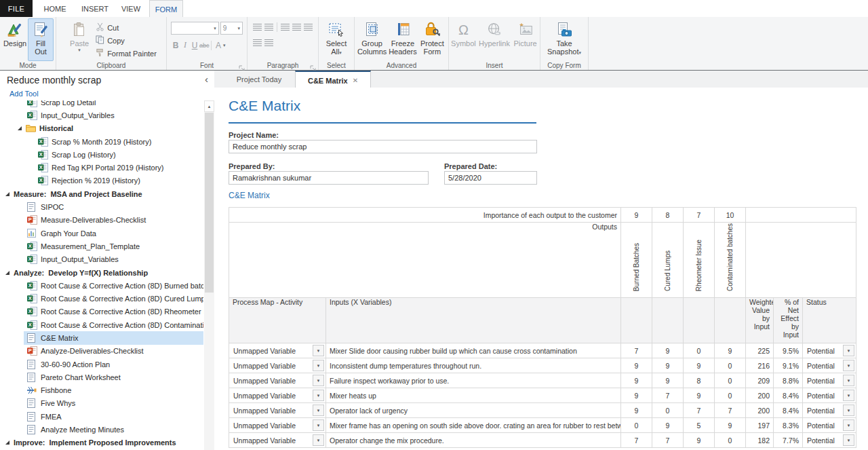 This screenshot has width=868, height=450. Describe the element at coordinates (637, 215) in the screenshot. I see `importance-value: 9` at that location.